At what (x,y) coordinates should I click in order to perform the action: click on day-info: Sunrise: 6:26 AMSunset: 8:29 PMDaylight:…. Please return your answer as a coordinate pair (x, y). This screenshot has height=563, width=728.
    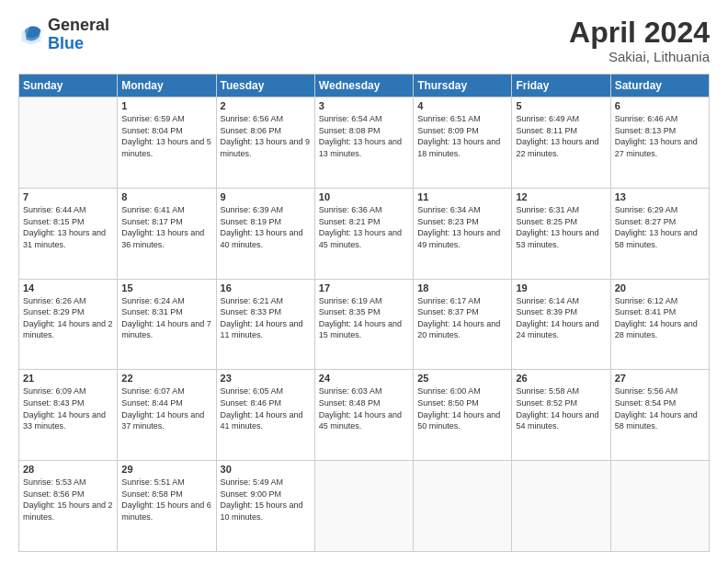
    Looking at the image, I should click on (68, 318).